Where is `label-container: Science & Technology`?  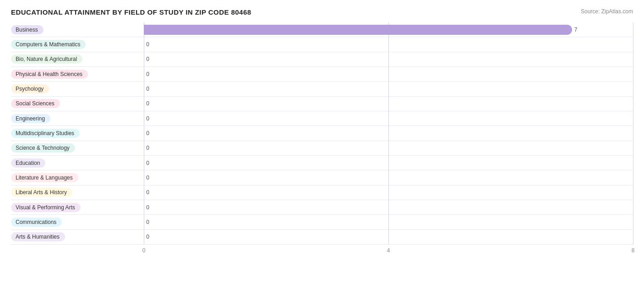
label-container: Science & Technology is located at coordinates (77, 148).